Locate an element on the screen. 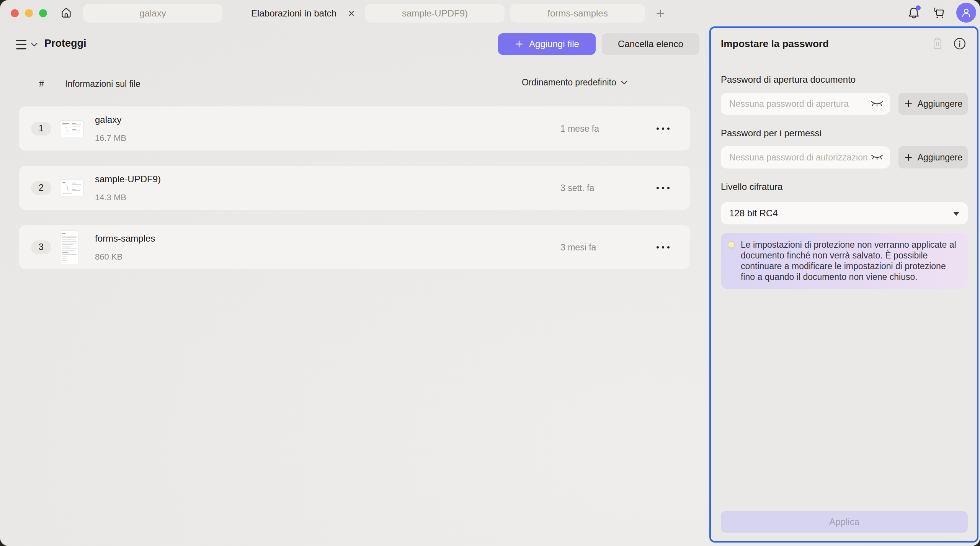 The width and height of the screenshot is (980, 546). encryption-level-value: 128 bit RC4 is located at coordinates (753, 213).